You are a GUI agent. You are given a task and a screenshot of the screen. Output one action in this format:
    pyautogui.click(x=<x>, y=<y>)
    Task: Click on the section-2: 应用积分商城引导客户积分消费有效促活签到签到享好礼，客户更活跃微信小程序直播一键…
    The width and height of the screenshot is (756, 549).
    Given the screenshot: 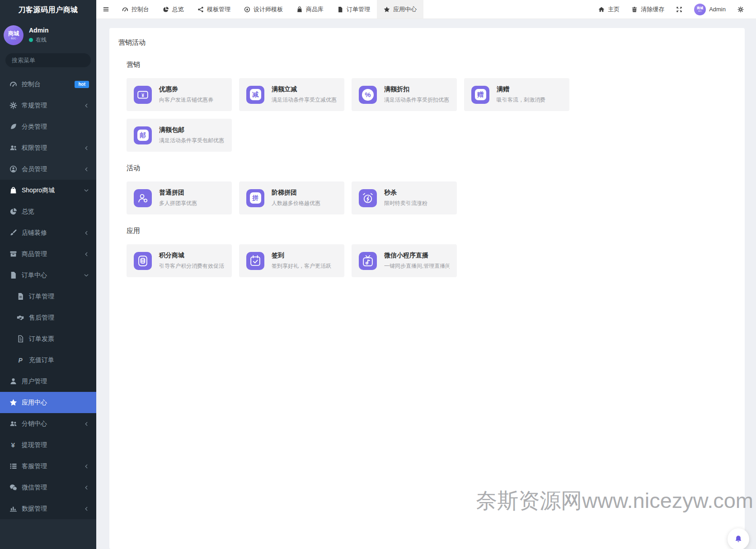 What is the action you would take?
    pyautogui.click(x=431, y=252)
    